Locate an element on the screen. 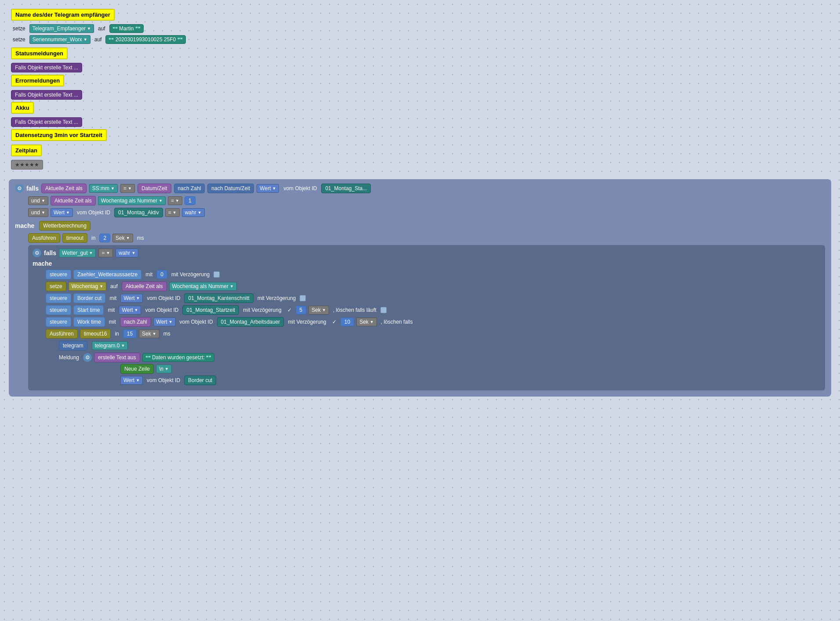  auf-text-2: auf is located at coordinates (98, 40).